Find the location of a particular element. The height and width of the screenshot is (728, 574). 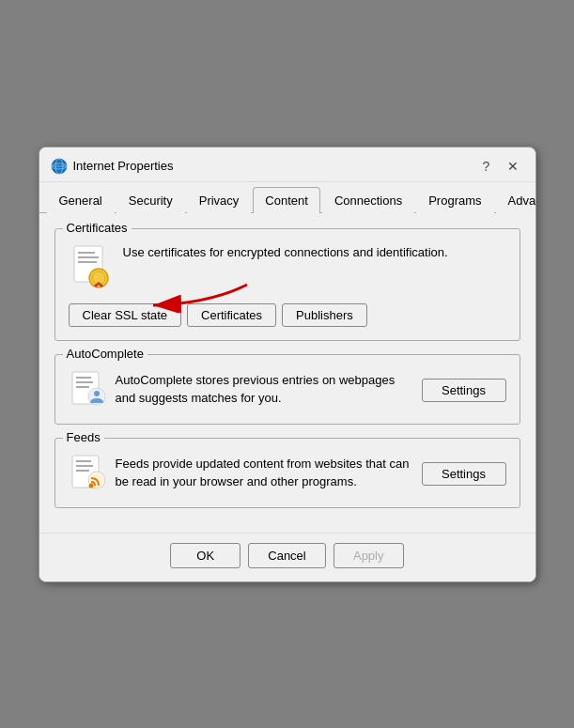

feeds-label: Feeds is located at coordinates (84, 438).